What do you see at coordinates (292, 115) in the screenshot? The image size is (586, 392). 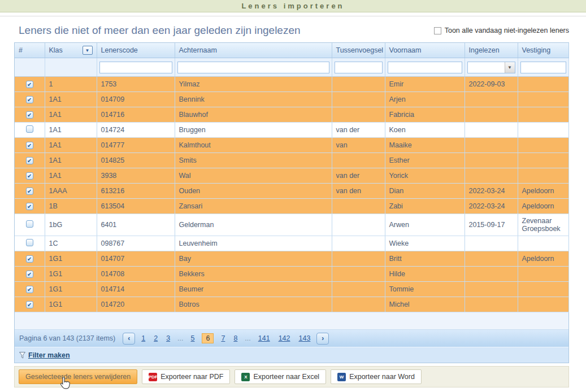 I see `table-row: ✔1A1014716BlauwhofFabricia` at bounding box center [292, 115].